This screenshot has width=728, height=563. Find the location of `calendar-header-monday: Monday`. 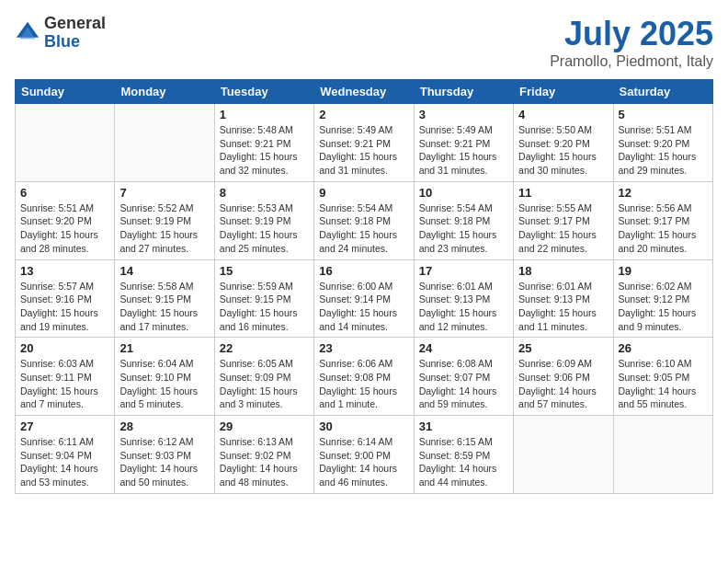

calendar-header-monday: Monday is located at coordinates (165, 92).